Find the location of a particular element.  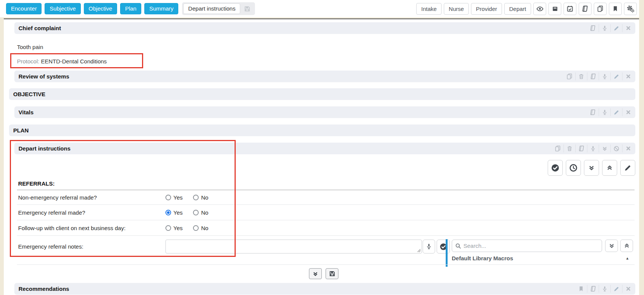

emergency-referral-notes-input is located at coordinates (294, 247).